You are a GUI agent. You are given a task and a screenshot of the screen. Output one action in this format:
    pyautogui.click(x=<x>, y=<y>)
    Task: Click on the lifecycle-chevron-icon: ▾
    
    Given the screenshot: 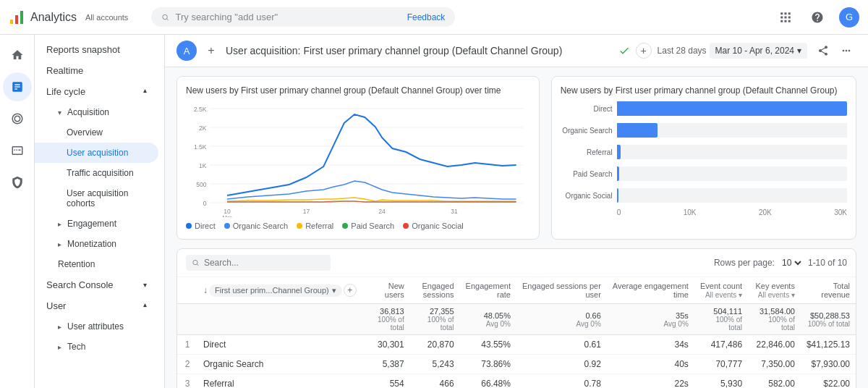 What is the action you would take?
    pyautogui.click(x=145, y=91)
    